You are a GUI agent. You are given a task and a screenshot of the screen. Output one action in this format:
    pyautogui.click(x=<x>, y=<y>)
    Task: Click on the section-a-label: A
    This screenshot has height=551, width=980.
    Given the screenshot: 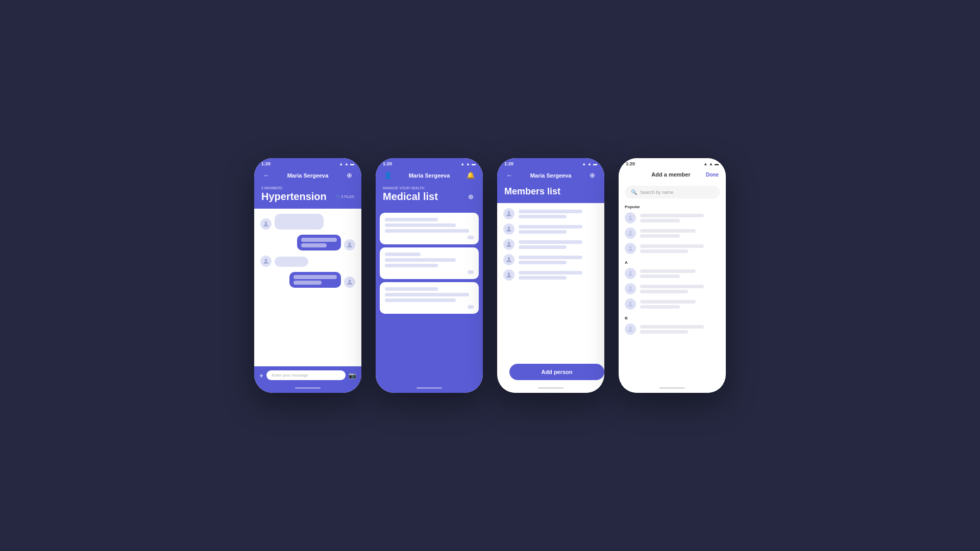 What is the action you would take?
    pyautogui.click(x=672, y=262)
    